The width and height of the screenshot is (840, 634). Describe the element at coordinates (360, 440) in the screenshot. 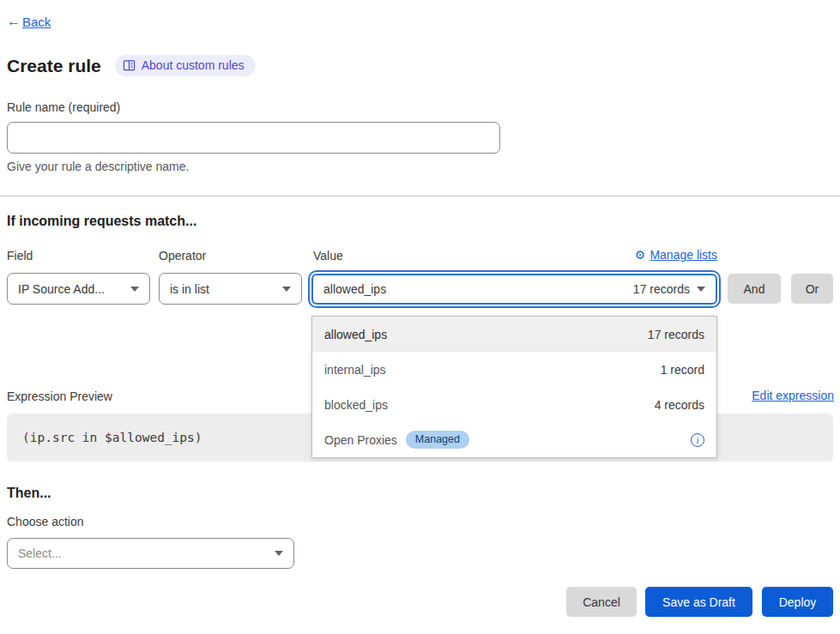

I see `list-item-name: Open Proxies` at that location.